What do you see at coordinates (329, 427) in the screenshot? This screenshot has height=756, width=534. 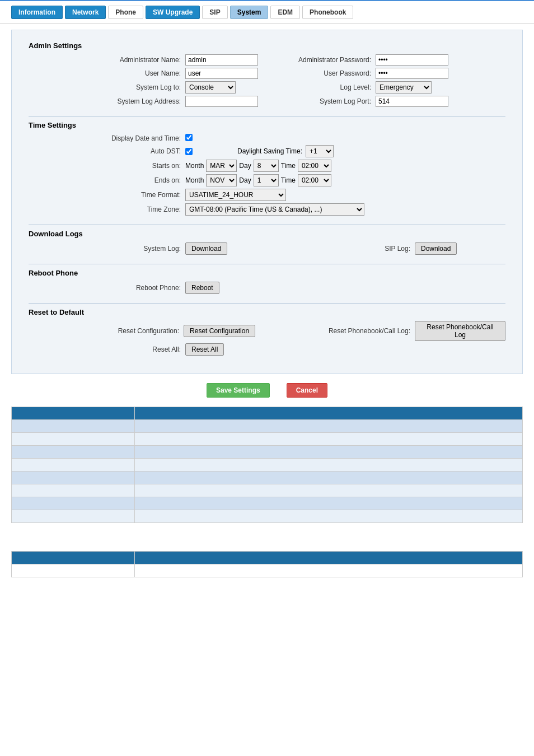 I see `bt1-r1c2` at bounding box center [329, 427].